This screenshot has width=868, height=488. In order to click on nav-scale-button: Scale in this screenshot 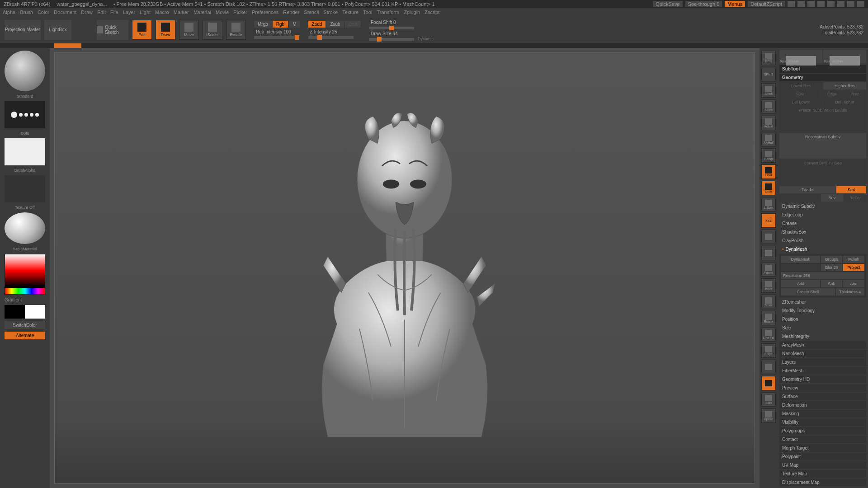, I will do `click(769, 302)`.